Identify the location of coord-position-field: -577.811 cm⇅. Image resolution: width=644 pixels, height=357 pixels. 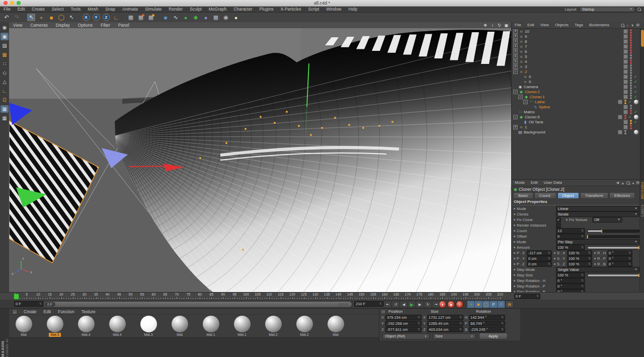
(404, 329).